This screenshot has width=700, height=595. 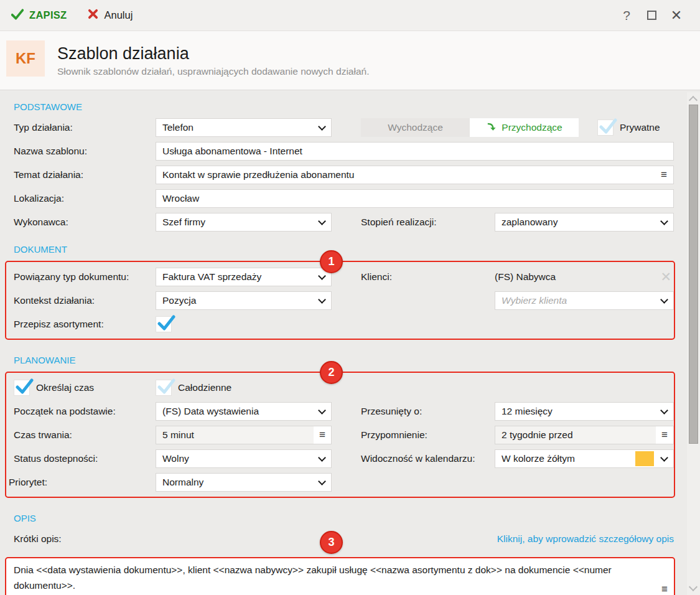 What do you see at coordinates (350, 16) in the screenshot?
I see `window-toolbar: ZAPISZ Anuluj ? ✕` at bounding box center [350, 16].